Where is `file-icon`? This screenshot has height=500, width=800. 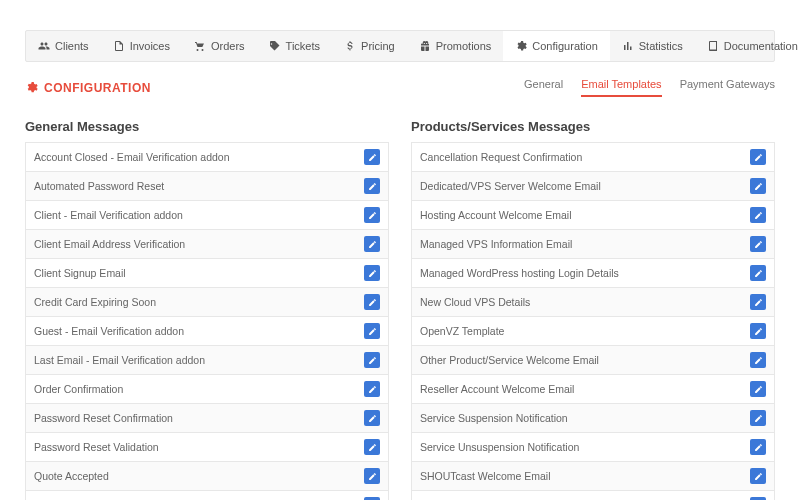 file-icon is located at coordinates (119, 46).